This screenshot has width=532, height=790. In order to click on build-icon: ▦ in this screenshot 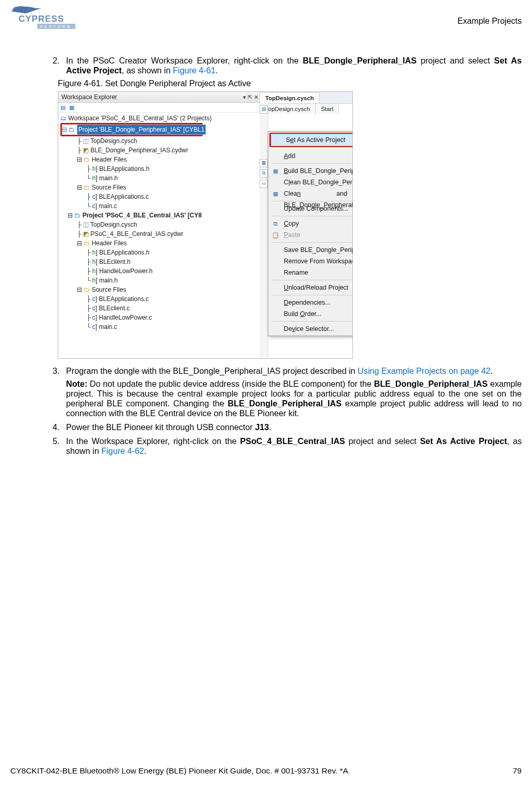, I will do `click(276, 171)`.